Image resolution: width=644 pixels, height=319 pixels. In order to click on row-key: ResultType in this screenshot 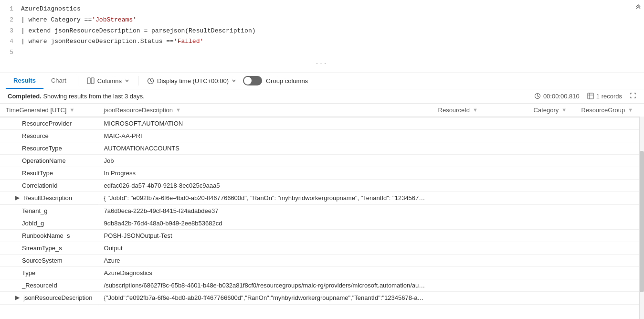, I will do `click(49, 173)`.